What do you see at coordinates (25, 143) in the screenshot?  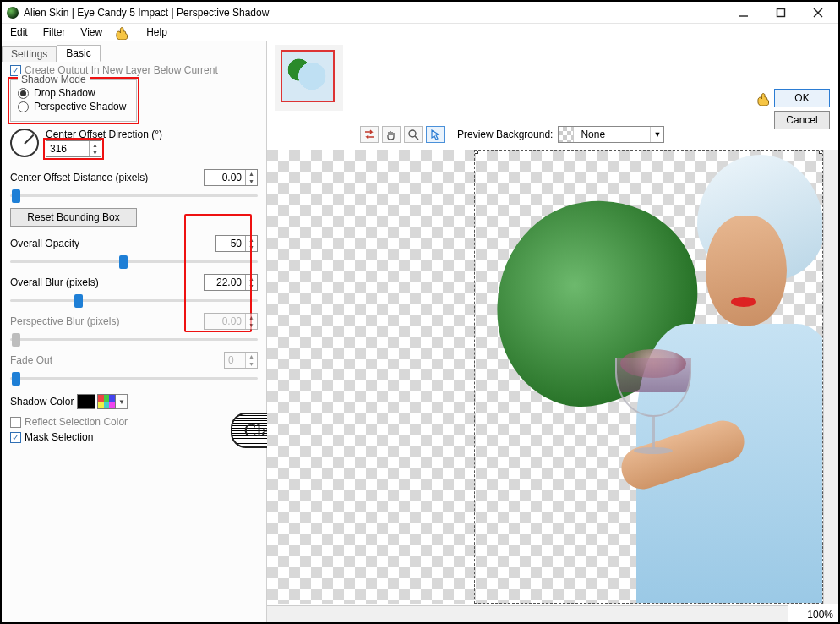 I see `direction-dial` at bounding box center [25, 143].